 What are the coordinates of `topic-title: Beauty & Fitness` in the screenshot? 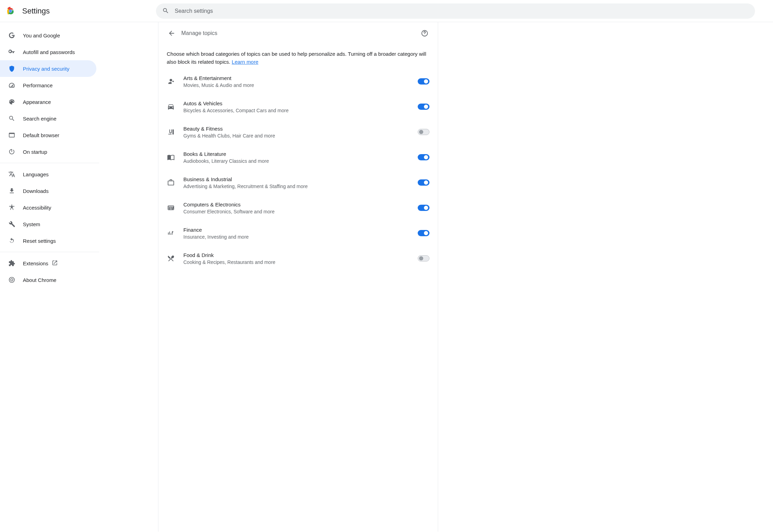 It's located at (301, 129).